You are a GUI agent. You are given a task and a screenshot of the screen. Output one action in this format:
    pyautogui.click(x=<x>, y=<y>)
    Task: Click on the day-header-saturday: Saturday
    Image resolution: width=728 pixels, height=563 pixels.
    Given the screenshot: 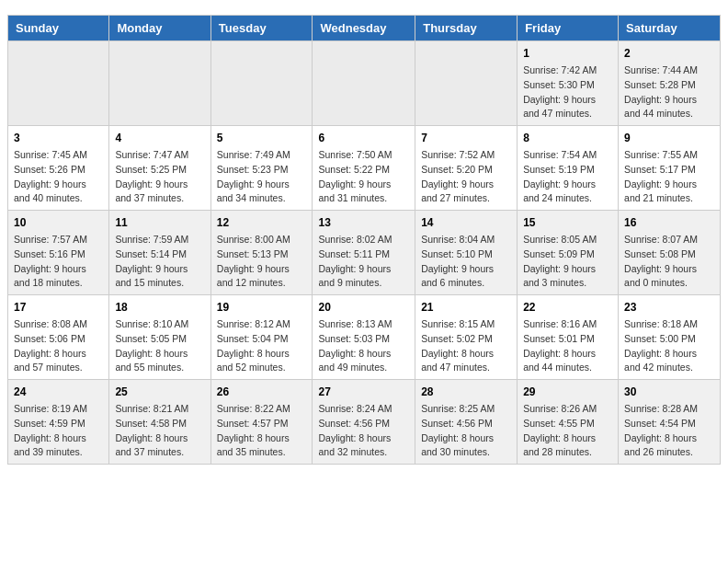 What is the action you would take?
    pyautogui.click(x=669, y=29)
    